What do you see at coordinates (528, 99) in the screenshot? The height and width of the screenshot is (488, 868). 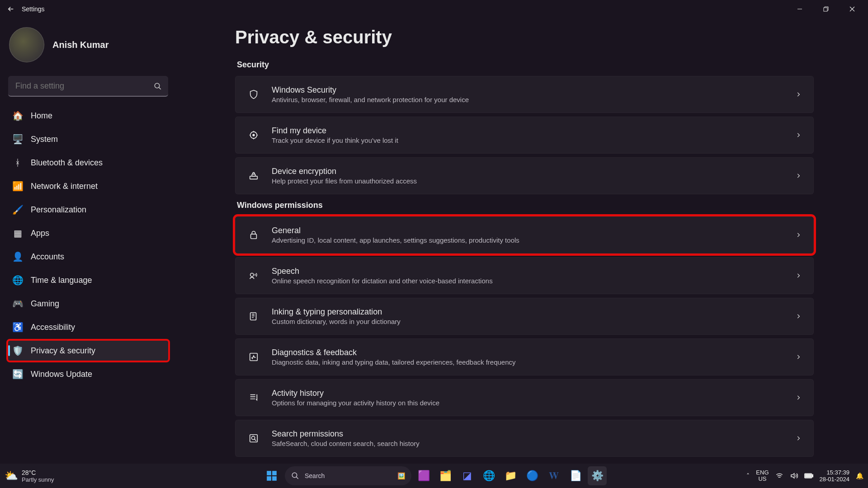 I see `card-subtitle: Antivirus, browser, firewall, and networ…` at bounding box center [528, 99].